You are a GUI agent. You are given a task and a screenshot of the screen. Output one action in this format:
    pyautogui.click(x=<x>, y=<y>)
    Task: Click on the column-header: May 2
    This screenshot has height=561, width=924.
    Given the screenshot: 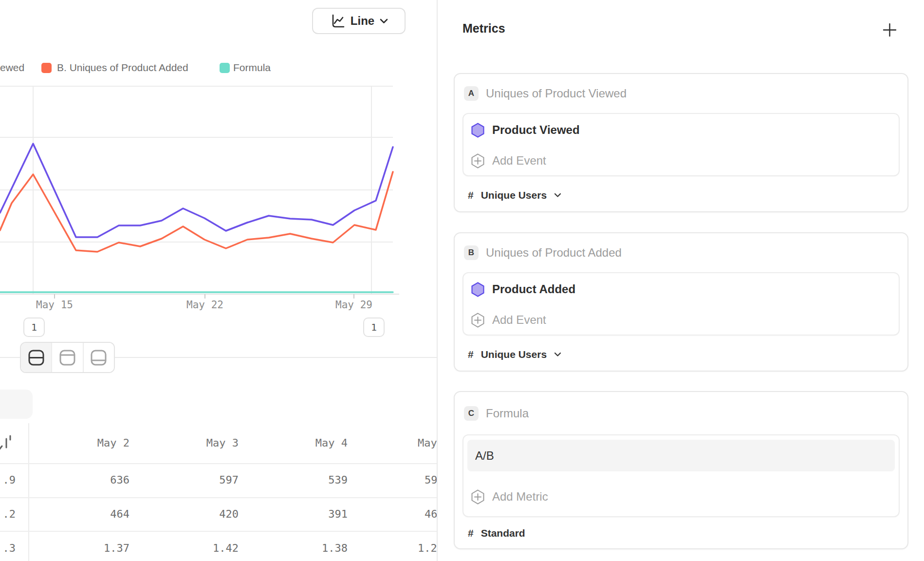 What is the action you would take?
    pyautogui.click(x=88, y=443)
    